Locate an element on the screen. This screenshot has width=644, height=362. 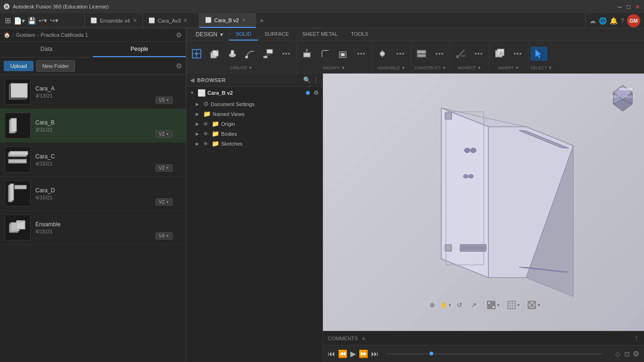
anim-mode-icon: ⊡ is located at coordinates (627, 354).